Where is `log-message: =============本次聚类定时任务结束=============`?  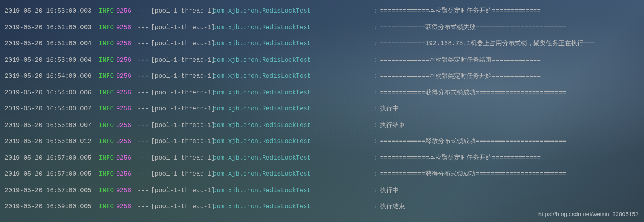 log-message: =============本次聚类定时任务结束============= is located at coordinates (460, 61).